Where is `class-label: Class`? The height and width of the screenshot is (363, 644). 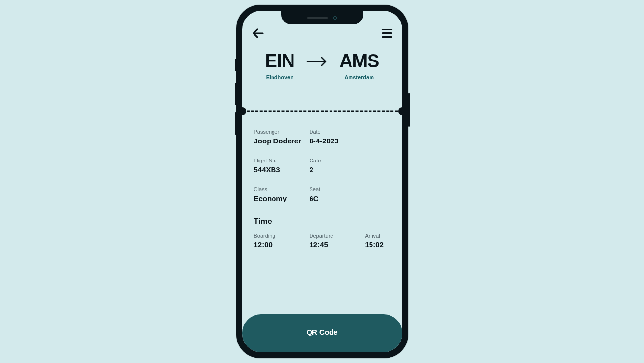
class-label: Class is located at coordinates (282, 189).